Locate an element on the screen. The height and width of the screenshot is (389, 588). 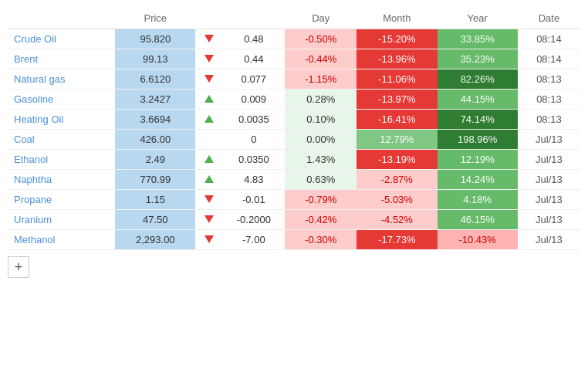
commodity-change: 0.009 is located at coordinates (253, 100).